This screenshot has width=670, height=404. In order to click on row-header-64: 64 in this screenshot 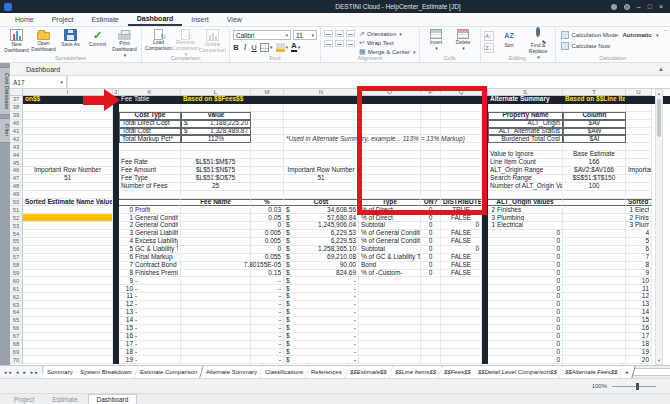, I will do `click(16, 313)`.